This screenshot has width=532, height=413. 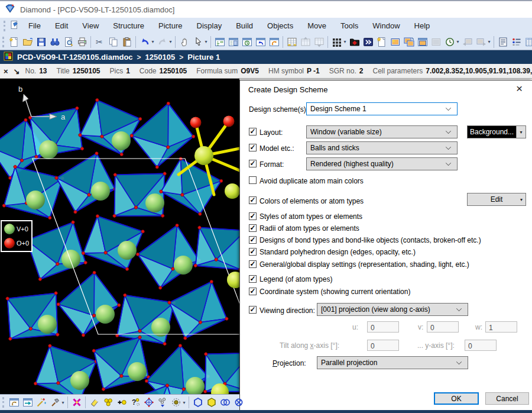 I want to click on rings-icon, so click(x=225, y=402).